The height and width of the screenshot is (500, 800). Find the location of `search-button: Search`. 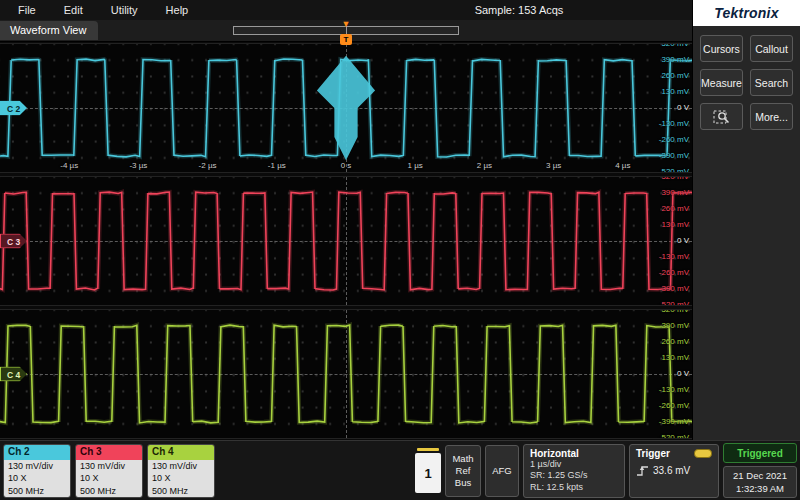

search-button: Search is located at coordinates (772, 82).